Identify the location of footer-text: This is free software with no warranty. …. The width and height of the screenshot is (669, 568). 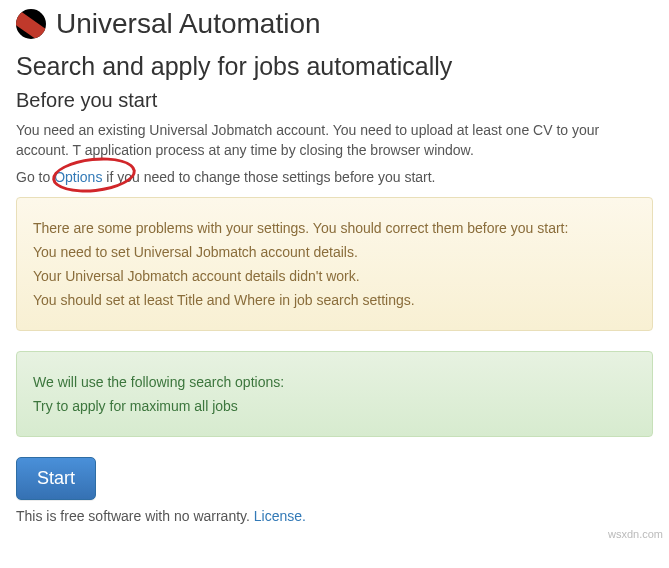
(334, 516).